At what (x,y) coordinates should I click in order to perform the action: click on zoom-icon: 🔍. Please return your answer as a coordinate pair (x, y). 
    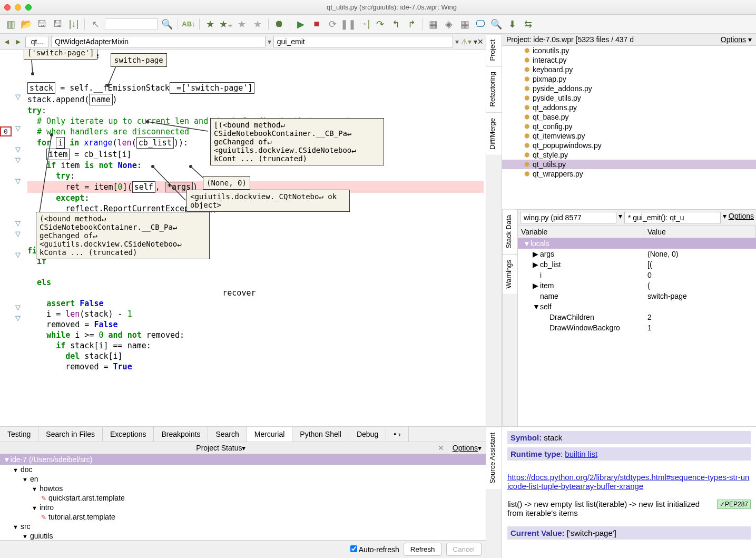
    Looking at the image, I should click on (496, 24).